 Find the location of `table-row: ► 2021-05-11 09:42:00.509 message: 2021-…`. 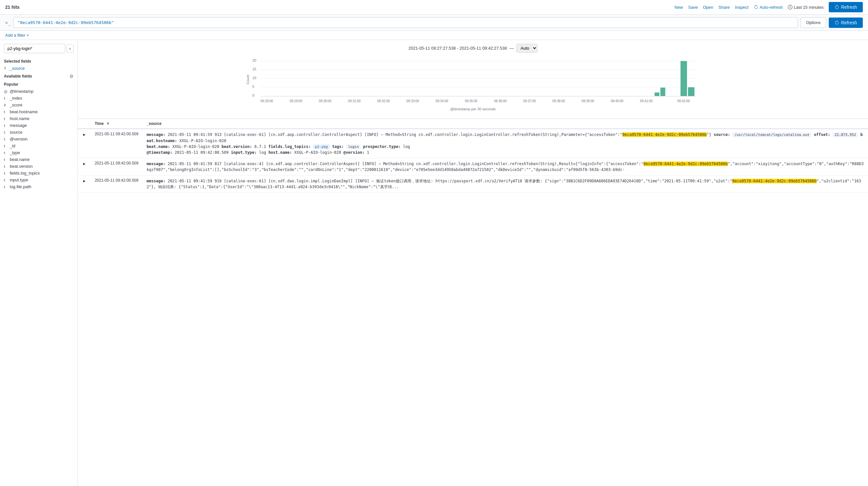

table-row: ► 2021-05-11 09:42:00.509 message: 2021-… is located at coordinates (473, 167).